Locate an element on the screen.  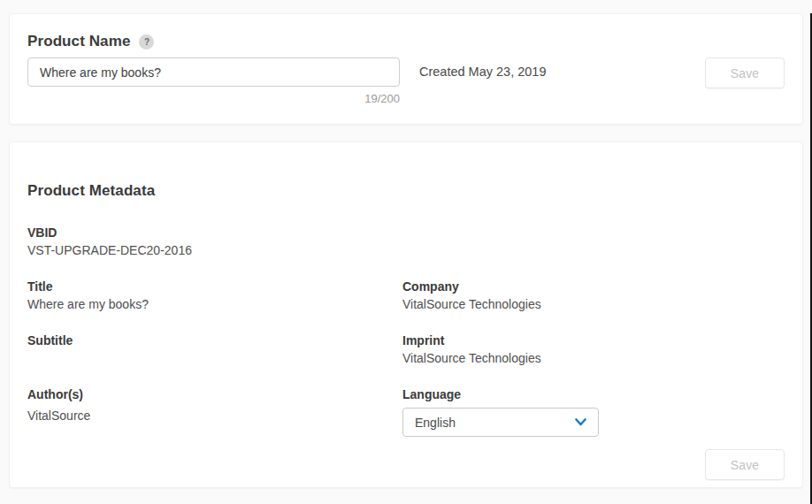
save-button-top: Save is located at coordinates (745, 73).